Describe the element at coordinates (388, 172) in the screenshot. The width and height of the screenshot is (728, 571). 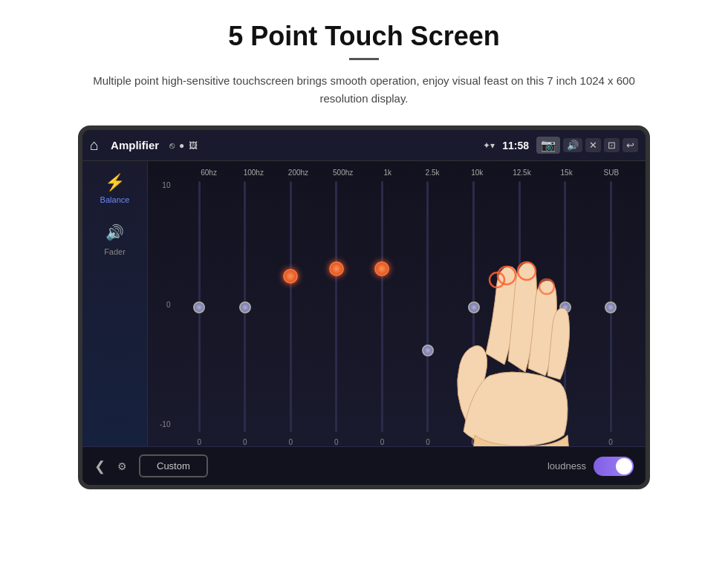
I see `eq-label-1k: 1k` at that location.